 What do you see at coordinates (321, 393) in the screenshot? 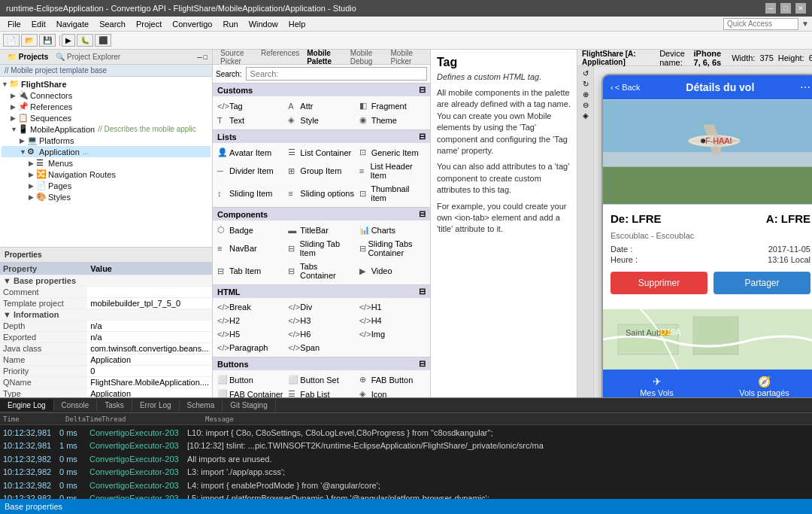
I see `palette-item-fab-list: ☰Fab List` at bounding box center [321, 393].